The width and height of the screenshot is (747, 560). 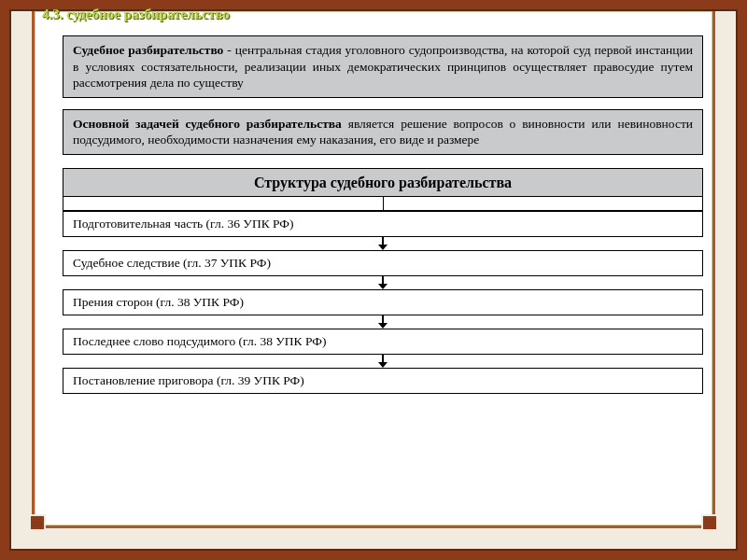 What do you see at coordinates (383, 263) in the screenshot?
I see `structure-step-2: Судебное следствие (гл. 37 УПК РФ)` at bounding box center [383, 263].